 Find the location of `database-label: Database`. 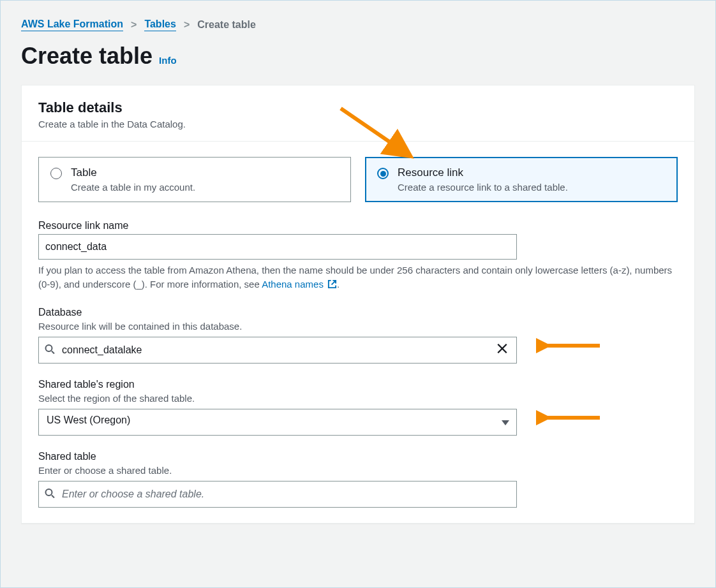

database-label: Database is located at coordinates (358, 312).